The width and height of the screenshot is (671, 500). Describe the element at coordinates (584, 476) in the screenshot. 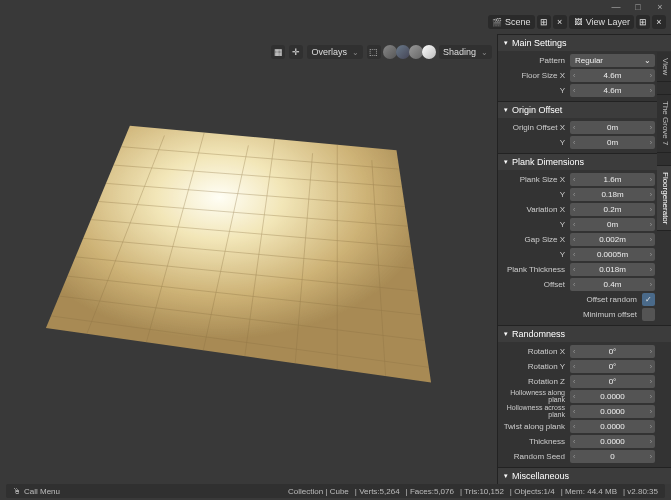

I see `section-miscellaneous: ▾Miscellaneous` at that location.